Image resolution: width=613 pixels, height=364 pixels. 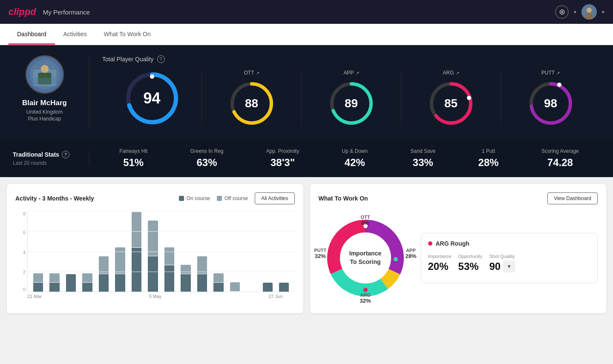 What do you see at coordinates (451, 103) in the screenshot?
I see `arg-circle: 85` at bounding box center [451, 103].